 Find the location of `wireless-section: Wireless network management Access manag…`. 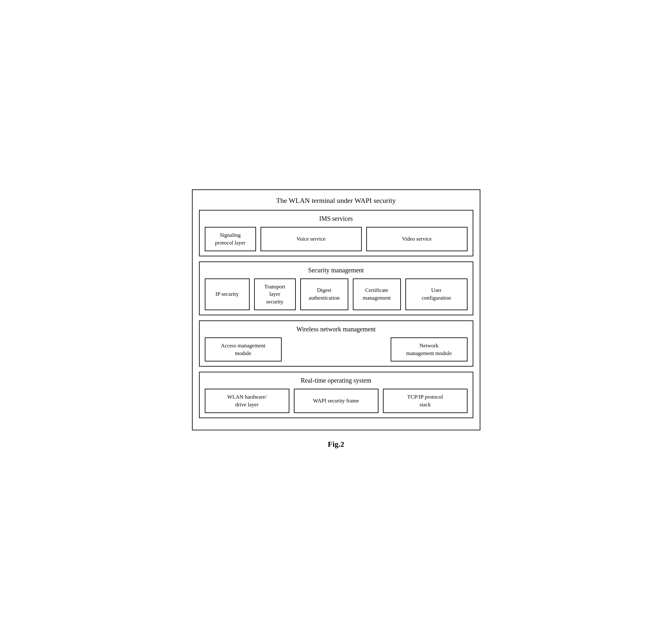

wireless-section: Wireless network management Access manag… is located at coordinates (336, 343).